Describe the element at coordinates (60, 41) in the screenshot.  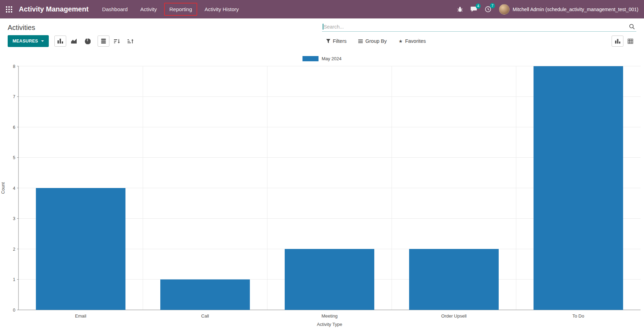
I see `bar-chart-icon` at that location.